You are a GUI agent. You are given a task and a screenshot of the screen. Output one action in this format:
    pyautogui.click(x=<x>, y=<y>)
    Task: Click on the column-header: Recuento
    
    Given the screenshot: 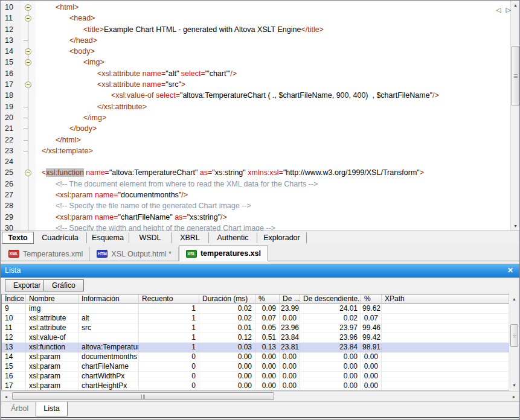 What is the action you would take?
    pyautogui.click(x=169, y=299)
    